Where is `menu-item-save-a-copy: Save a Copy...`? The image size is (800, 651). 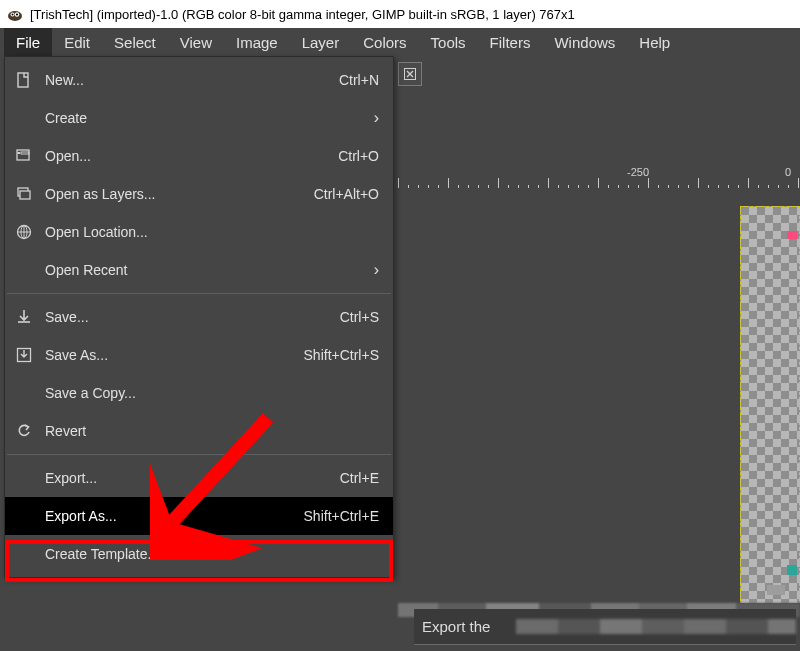 menu-item-save-a-copy: Save a Copy... is located at coordinates (199, 393).